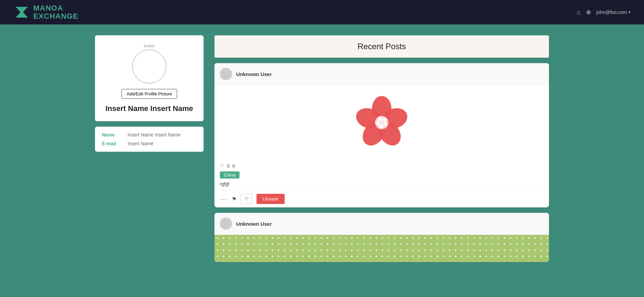  What do you see at coordinates (224, 199) in the screenshot?
I see `more-options-button-1: ···` at bounding box center [224, 199].